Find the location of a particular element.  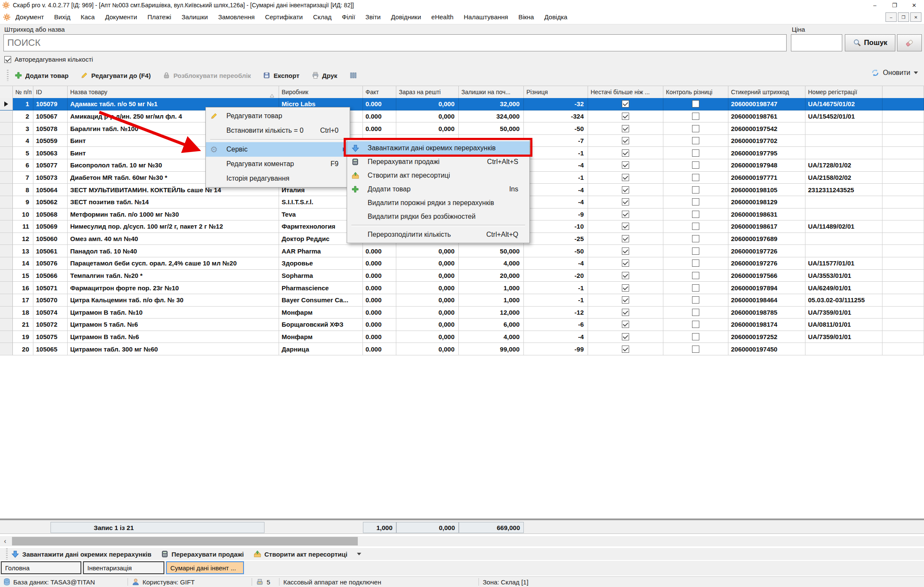

toolbar-Друк: Друк is located at coordinates (324, 75).